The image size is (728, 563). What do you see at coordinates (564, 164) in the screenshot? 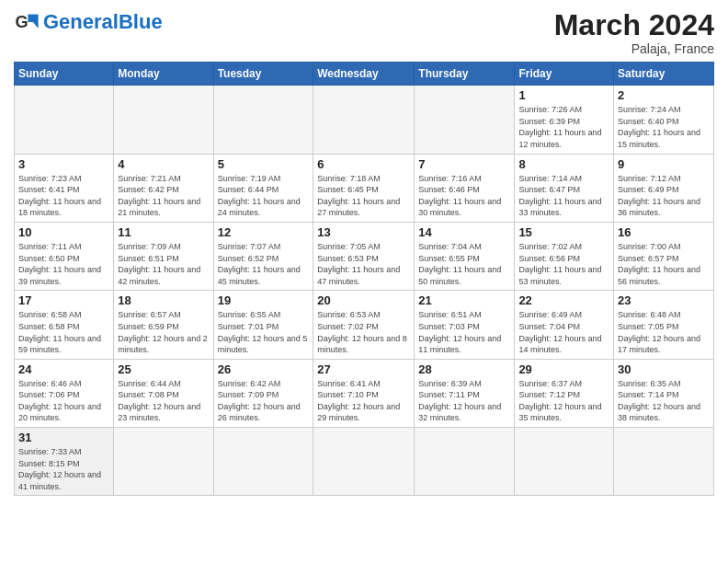
I see `day-number: 8` at bounding box center [564, 164].